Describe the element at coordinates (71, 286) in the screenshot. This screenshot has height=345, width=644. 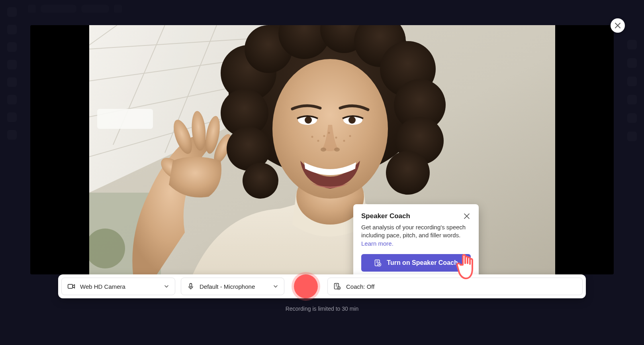
I see `camera-icon` at that location.